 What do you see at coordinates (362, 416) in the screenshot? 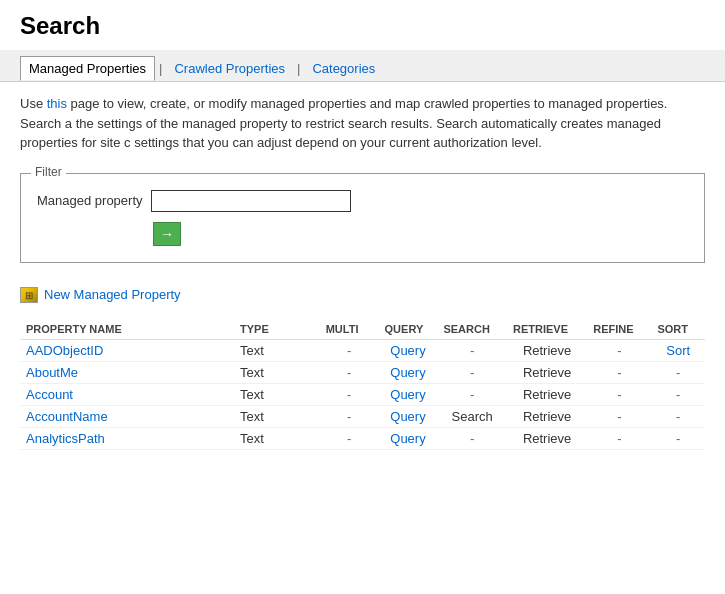
I see `table-row: AccountNameText-QuerySearchRetrieve--` at bounding box center [362, 416].